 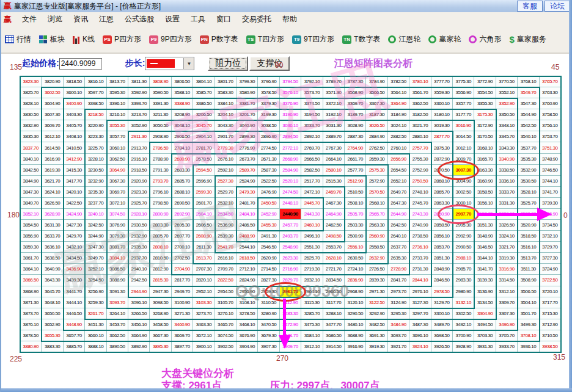 I want to click on grid-cell: 3516.10, so click(x=528, y=247).